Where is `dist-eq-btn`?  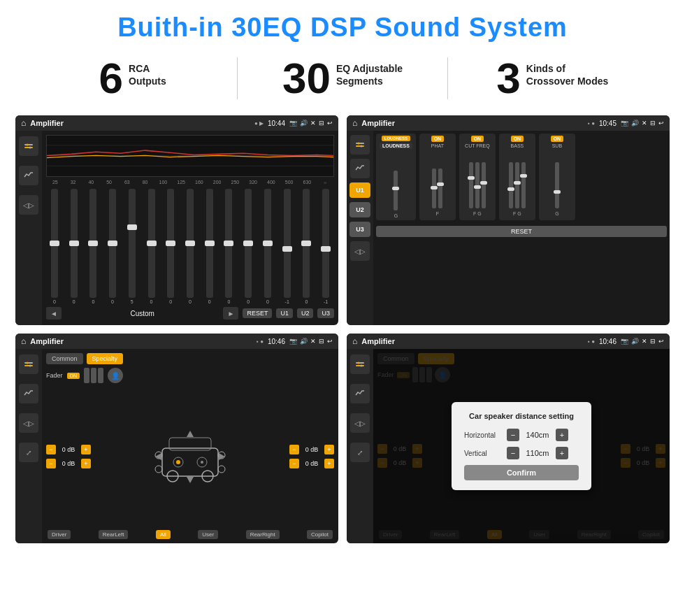
dist-eq-btn is located at coordinates (360, 364).